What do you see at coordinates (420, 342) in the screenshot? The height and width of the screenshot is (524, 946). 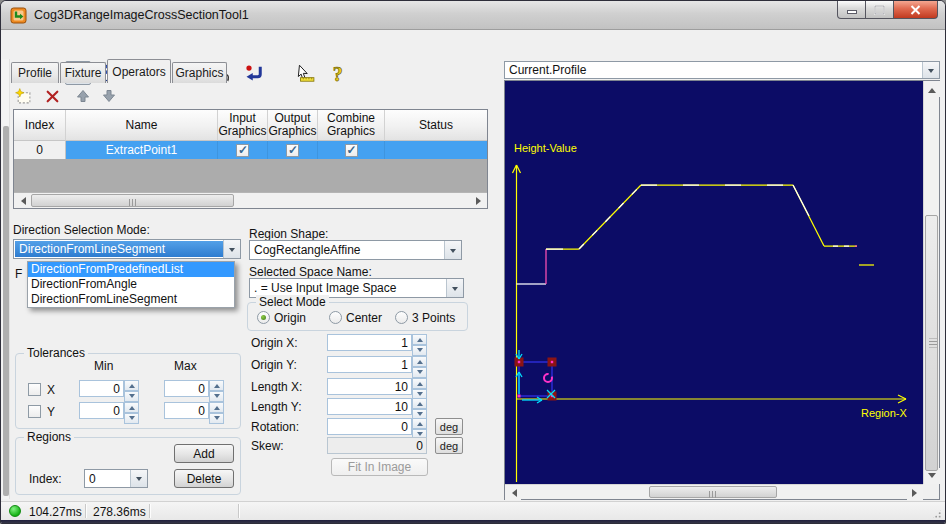 I see `origin-x-spinner` at bounding box center [420, 342].